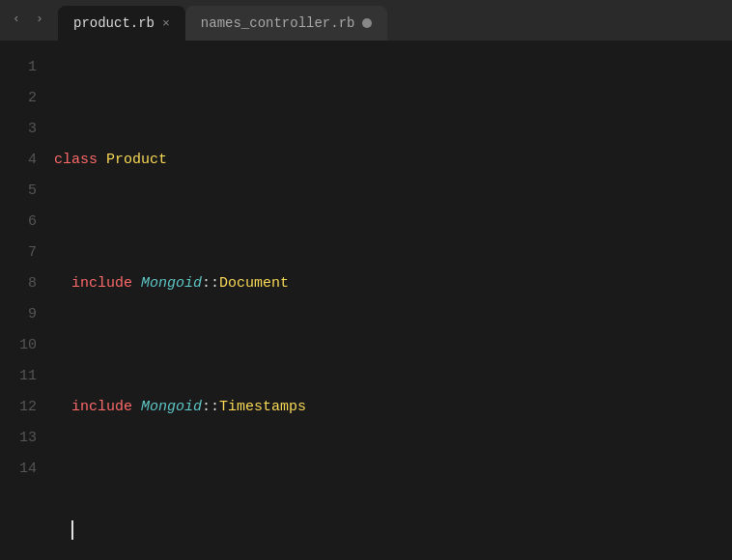 Image resolution: width=732 pixels, height=560 pixels. I want to click on line-num: 14, so click(18, 469).